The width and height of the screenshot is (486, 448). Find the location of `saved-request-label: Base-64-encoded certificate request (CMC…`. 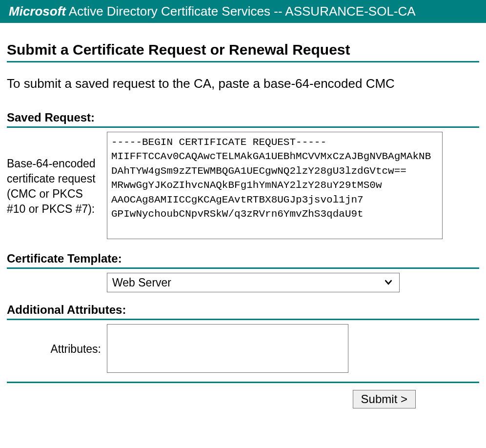

saved-request-label: Base-64-encoded certificate request (CMC… is located at coordinates (57, 186).